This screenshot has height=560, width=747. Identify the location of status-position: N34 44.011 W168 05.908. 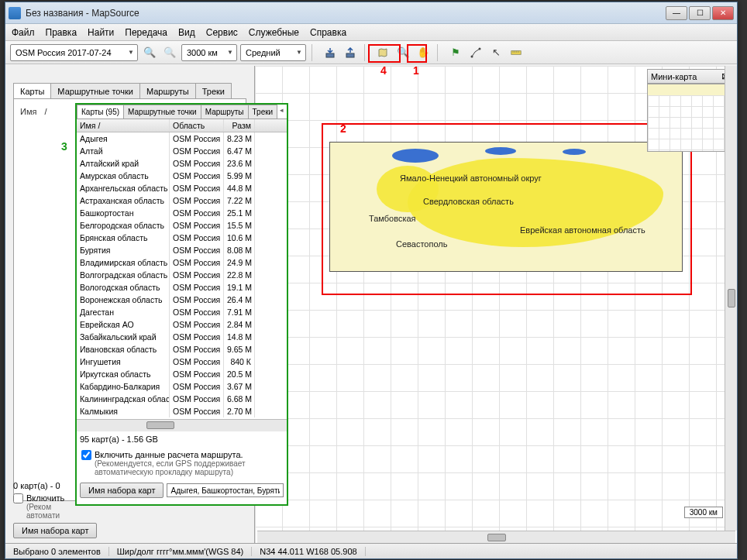
(308, 551).